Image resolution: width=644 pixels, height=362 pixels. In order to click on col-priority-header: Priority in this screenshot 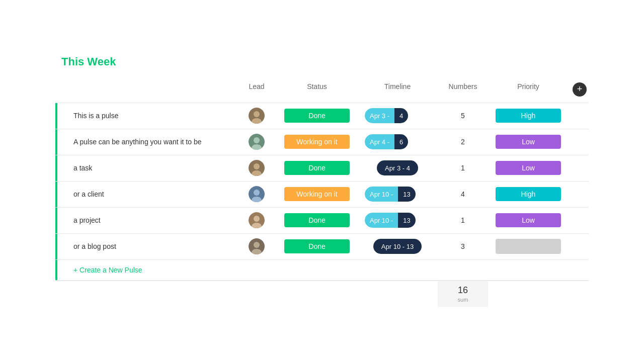, I will do `click(528, 89)`.